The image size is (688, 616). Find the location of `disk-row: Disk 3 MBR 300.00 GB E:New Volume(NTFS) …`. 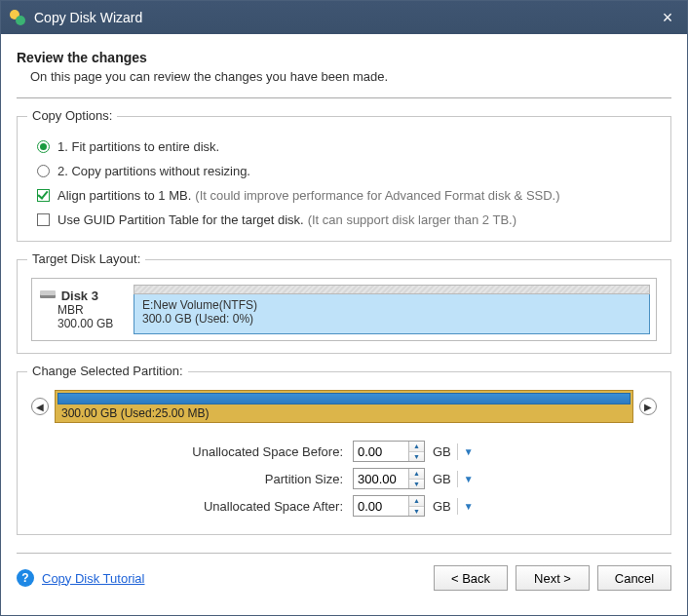

disk-row: Disk 3 MBR 300.00 GB E:New Volume(NTFS) … is located at coordinates (344, 310).